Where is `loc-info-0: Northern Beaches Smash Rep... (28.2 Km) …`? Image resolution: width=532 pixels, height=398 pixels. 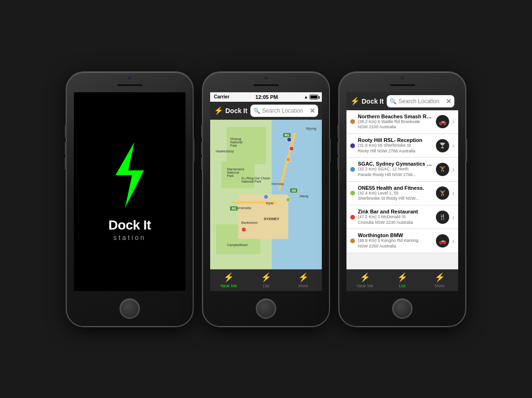 loc-info-0: Northern Beaches Smash Rep... (28.2 Km) … is located at coordinates (396, 122).